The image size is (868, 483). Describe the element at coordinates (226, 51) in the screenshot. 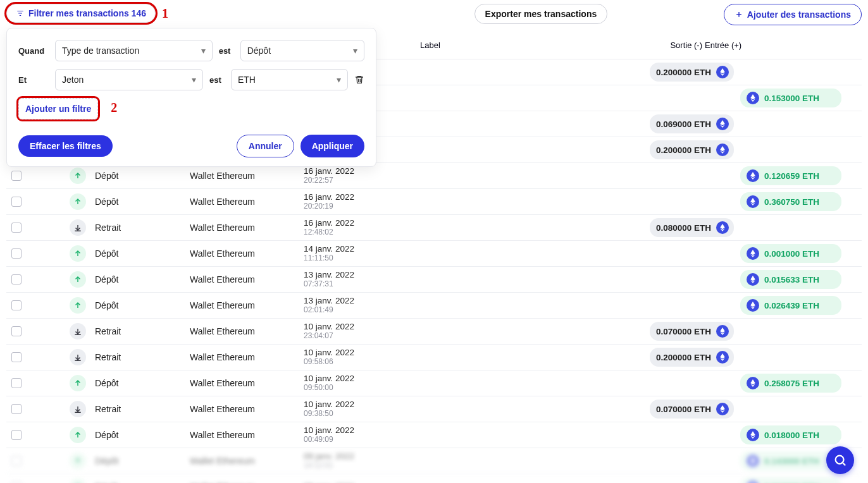

I see `filter-is-label-1: est` at that location.